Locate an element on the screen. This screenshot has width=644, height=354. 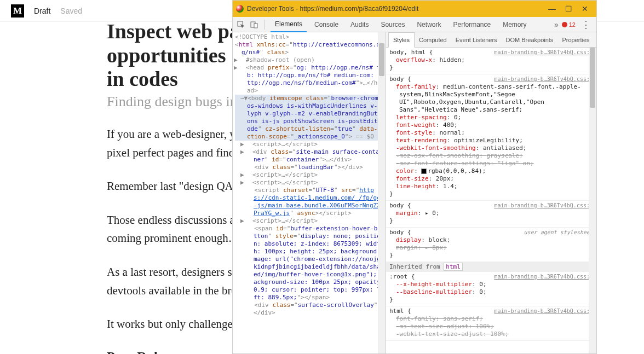
minimize-button: — is located at coordinates (552, 9).